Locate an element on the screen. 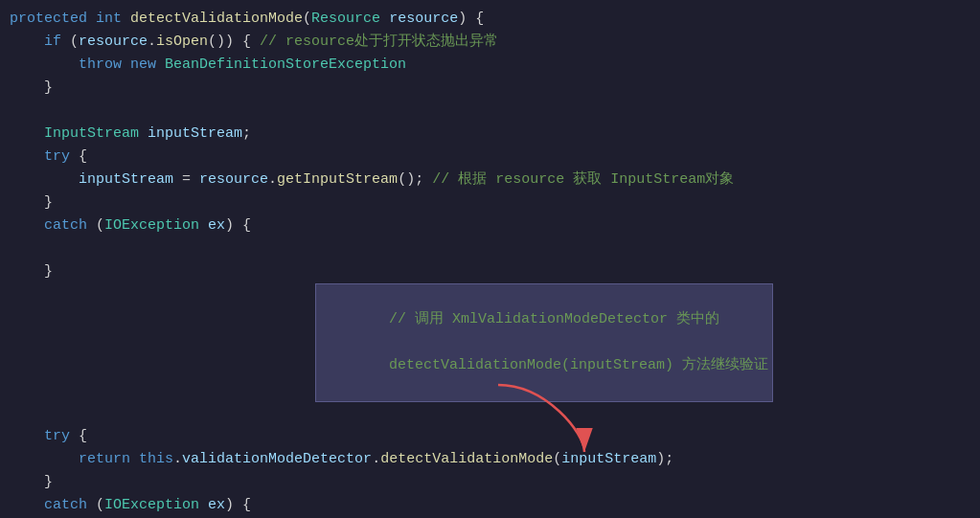 The image size is (980, 518). code-line-10: catch ( IOException ex ) { is located at coordinates (490, 226).